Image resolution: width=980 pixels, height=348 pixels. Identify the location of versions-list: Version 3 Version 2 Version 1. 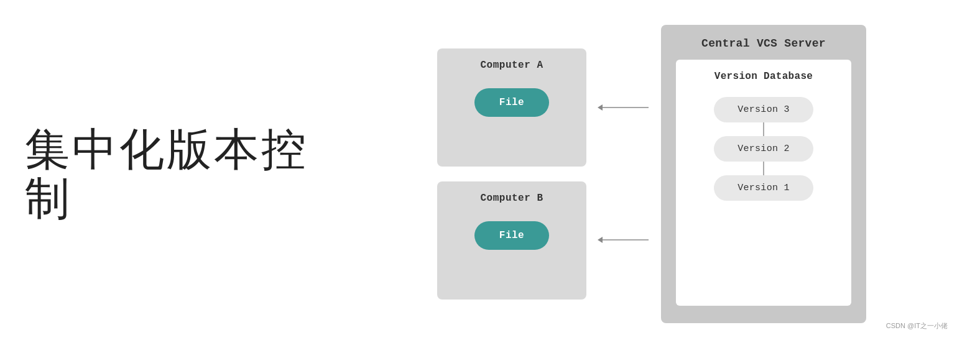
(764, 149).